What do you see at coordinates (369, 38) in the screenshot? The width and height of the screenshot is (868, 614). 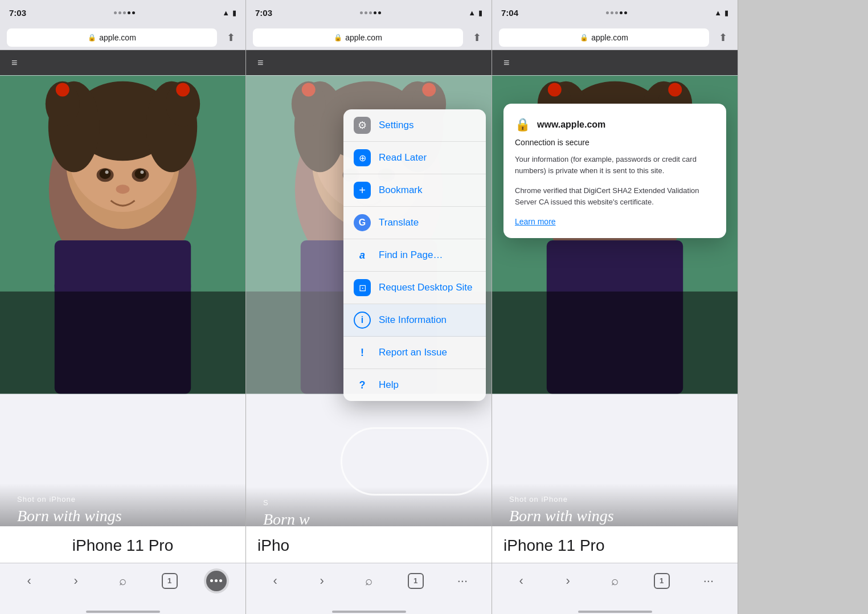 I see `url-bar-2: 🔒 apple.com ⬆` at bounding box center [369, 38].